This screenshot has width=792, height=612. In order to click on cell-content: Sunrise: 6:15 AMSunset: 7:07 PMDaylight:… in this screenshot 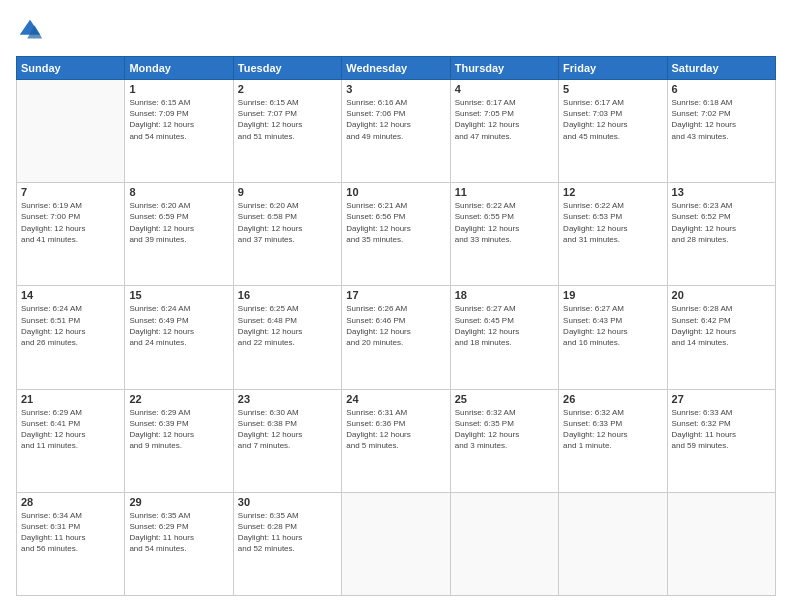, I will do `click(288, 120)`.